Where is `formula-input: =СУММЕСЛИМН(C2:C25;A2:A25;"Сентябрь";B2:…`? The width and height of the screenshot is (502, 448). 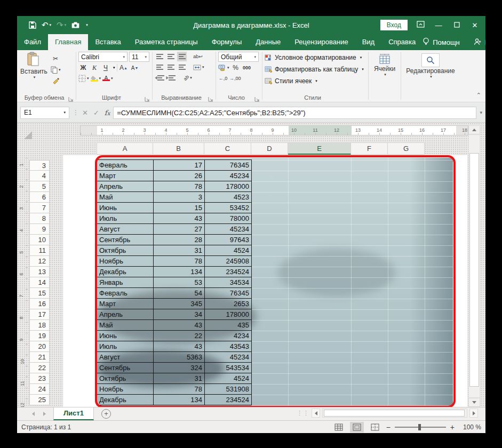
formula-input: =СУММЕСЛИМН(C2:C25;A2:A25;"Сентябрь";B2:… is located at coordinates (294, 113).